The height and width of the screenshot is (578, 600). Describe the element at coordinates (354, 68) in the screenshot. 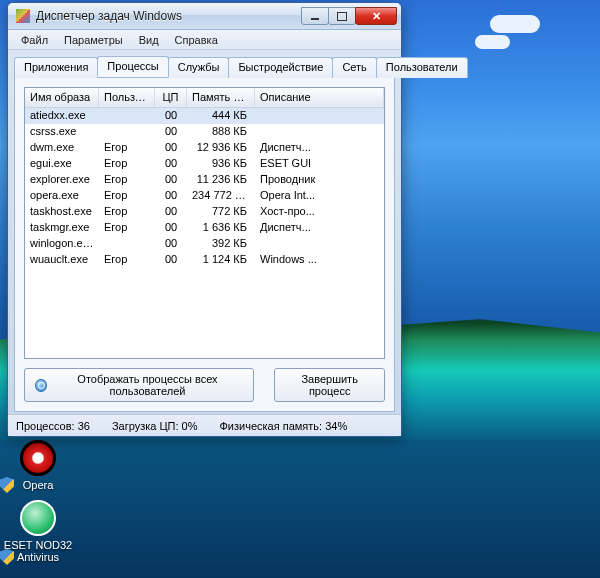

I see `tab-networking: Сеть` at that location.